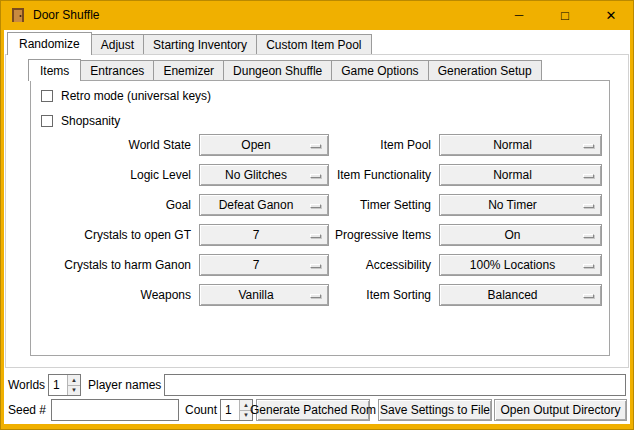  Describe the element at coordinates (314, 44) in the screenshot. I see `tab-custom-item-pool: Custom Item Pool` at that location.